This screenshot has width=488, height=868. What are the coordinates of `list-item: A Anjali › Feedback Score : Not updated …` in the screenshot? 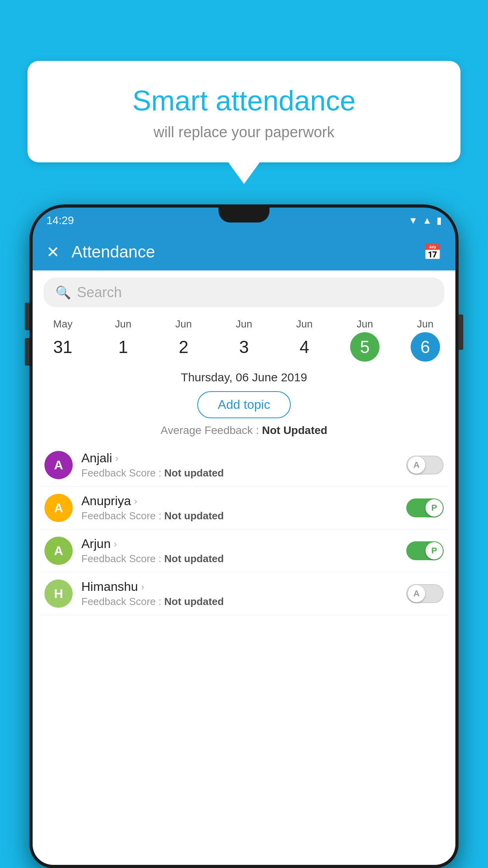 It's located at (244, 465).